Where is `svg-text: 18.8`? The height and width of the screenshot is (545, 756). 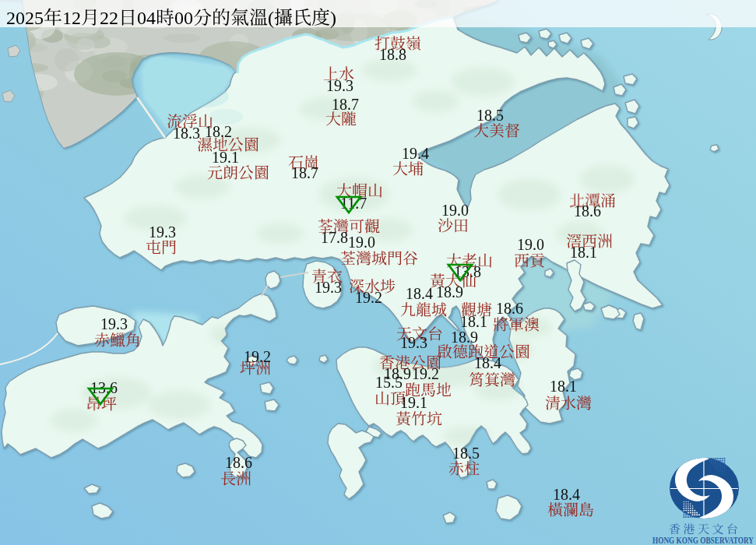 svg-text: 18.8 is located at coordinates (392, 54).